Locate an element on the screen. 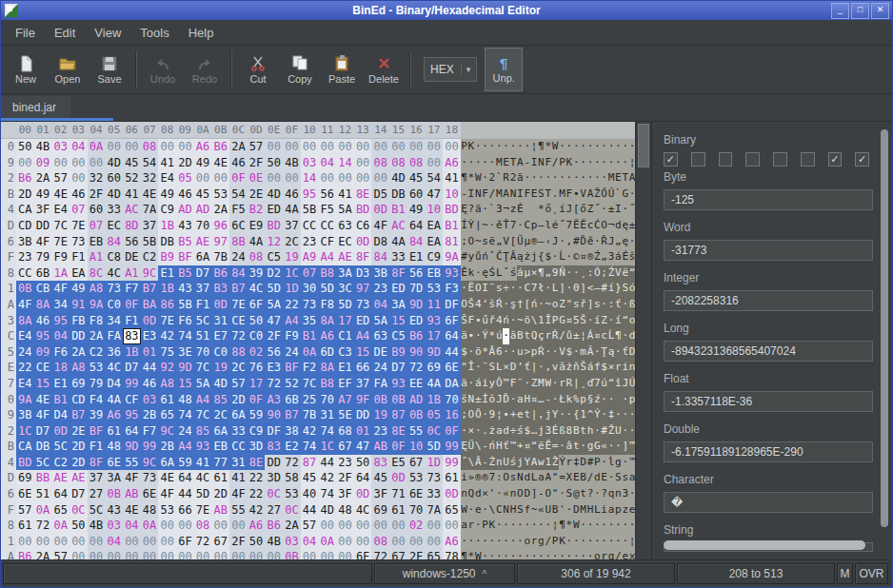  menu-help: Help is located at coordinates (202, 32).